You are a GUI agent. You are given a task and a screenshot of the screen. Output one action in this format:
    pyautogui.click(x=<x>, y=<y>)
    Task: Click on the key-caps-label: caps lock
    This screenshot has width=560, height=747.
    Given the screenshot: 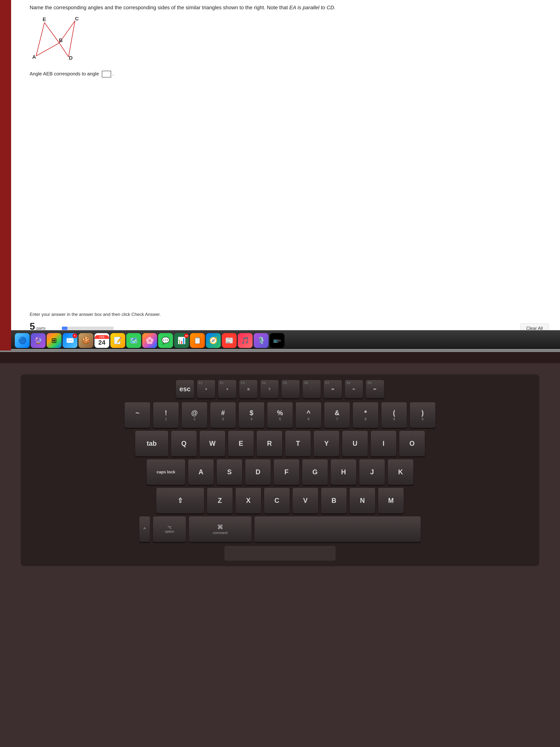 What is the action you would take?
    pyautogui.click(x=166, y=472)
    